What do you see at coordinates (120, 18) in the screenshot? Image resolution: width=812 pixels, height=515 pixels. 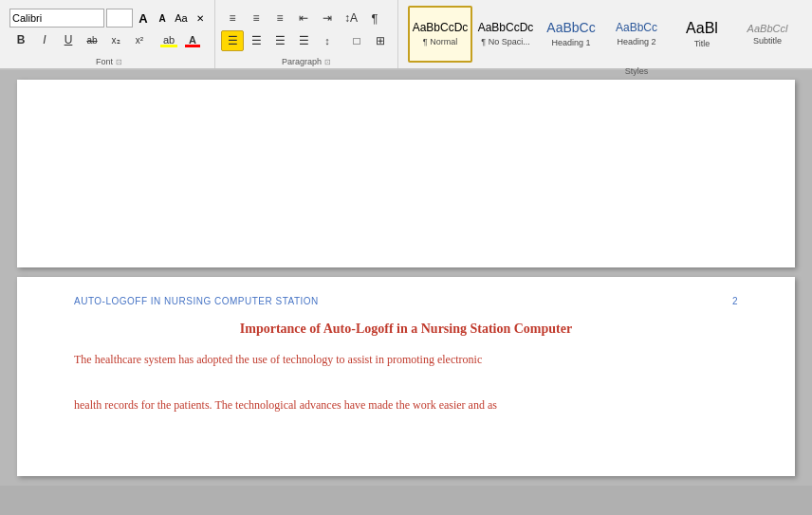 I see `font-size-input: 12` at bounding box center [120, 18].